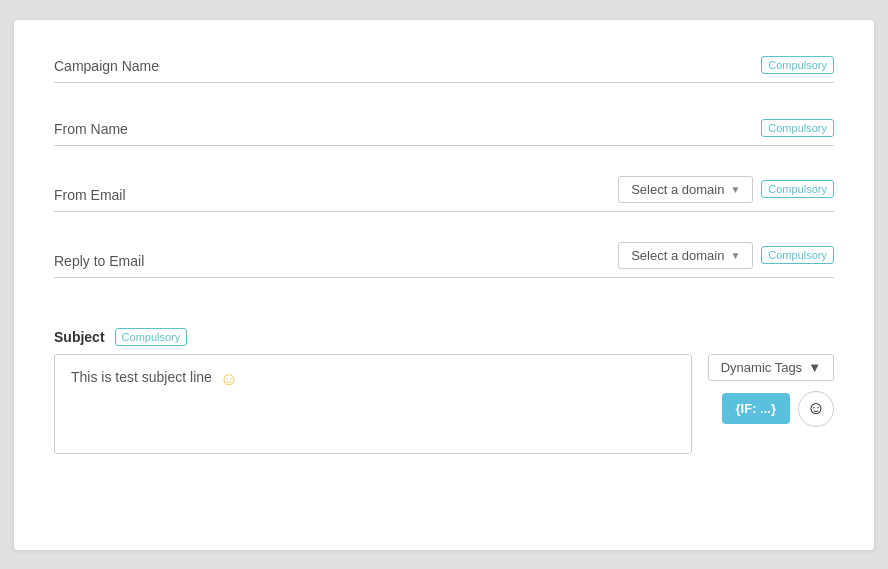 The width and height of the screenshot is (888, 569). What do you see at coordinates (229, 380) in the screenshot?
I see `smiley-inline-icon: ☺` at bounding box center [229, 380].